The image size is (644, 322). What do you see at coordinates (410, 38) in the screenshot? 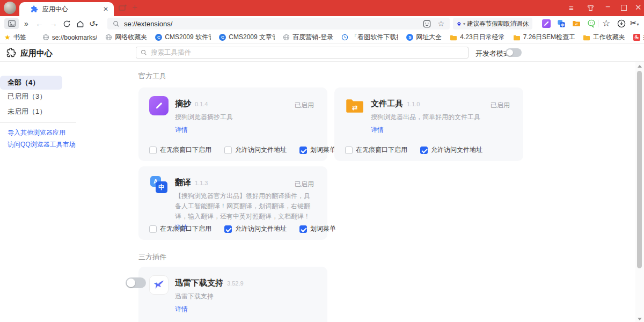
I see `s-site-icon: S` at bounding box center [410, 38].